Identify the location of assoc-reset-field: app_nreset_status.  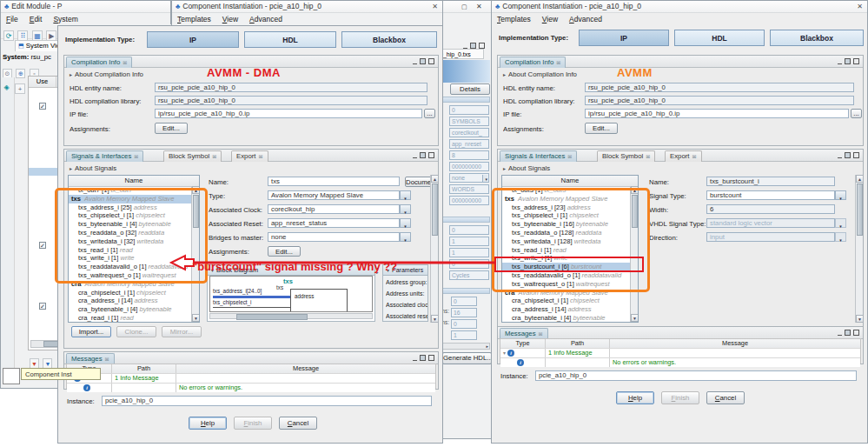
(334, 223).